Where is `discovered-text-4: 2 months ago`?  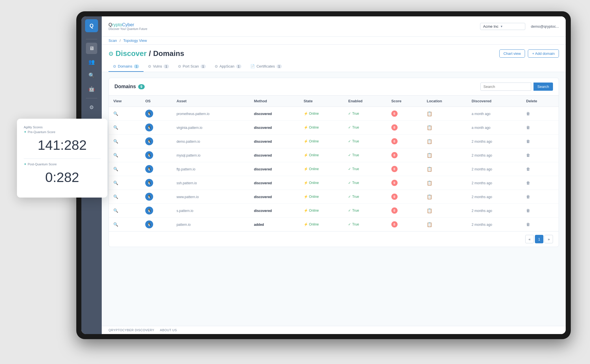 discovered-text-4: 2 months ago is located at coordinates (482, 169).